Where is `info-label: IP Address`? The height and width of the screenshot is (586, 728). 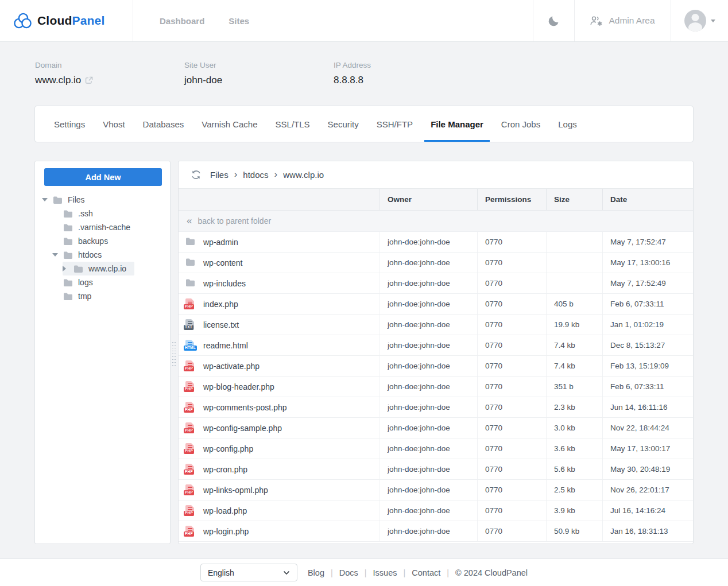 info-label: IP Address is located at coordinates (408, 65).